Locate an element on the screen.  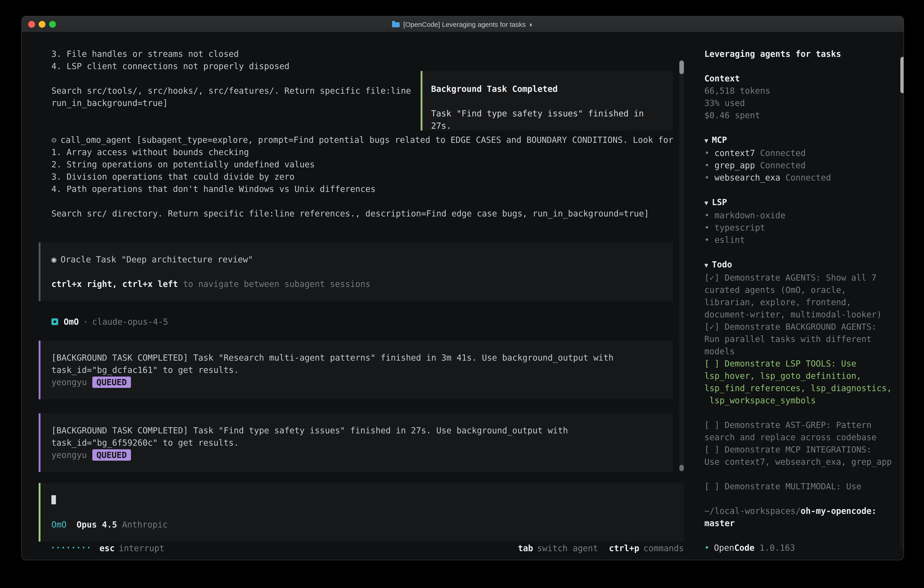
mcp-section: ▼MCP • context7 Connected • grep_app Con… is located at coordinates (800, 159).